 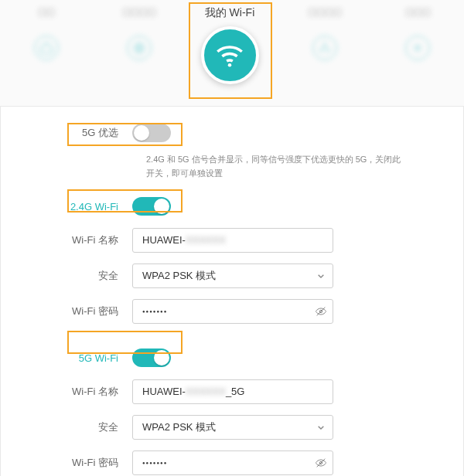 What do you see at coordinates (230, 13) in the screenshot?
I see `page-title: 我的 Wi-Fi` at bounding box center [230, 13].